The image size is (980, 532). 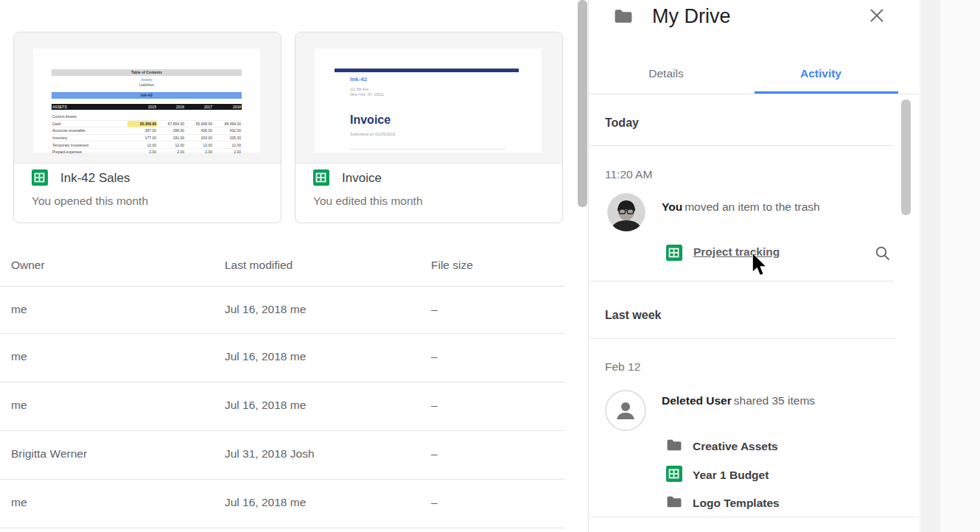 I want to click on main-scrollbar, so click(x=582, y=103).